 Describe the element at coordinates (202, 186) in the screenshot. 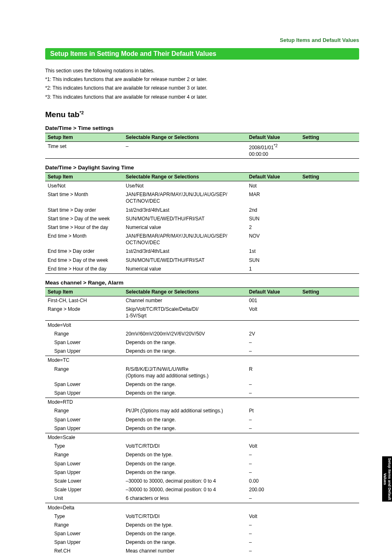

I see `table-row: Use/NotUse/NotNot` at that location.